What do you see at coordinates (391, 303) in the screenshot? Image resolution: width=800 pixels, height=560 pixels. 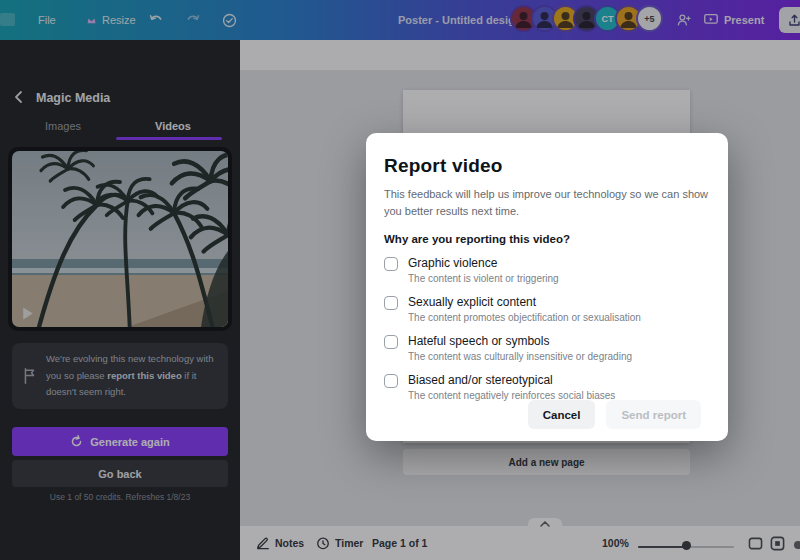 I see `checkbox-sexually-explicit` at bounding box center [391, 303].